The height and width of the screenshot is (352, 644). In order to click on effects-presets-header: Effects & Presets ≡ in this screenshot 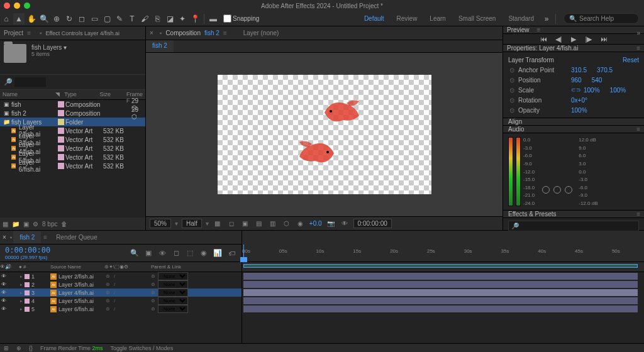, I will do `click(574, 214)`.